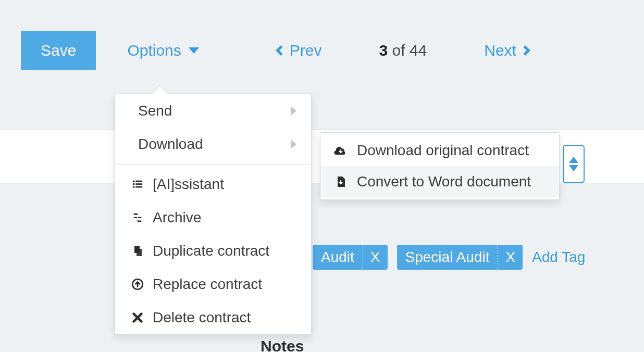  I want to click on file-download-icon, so click(341, 182).